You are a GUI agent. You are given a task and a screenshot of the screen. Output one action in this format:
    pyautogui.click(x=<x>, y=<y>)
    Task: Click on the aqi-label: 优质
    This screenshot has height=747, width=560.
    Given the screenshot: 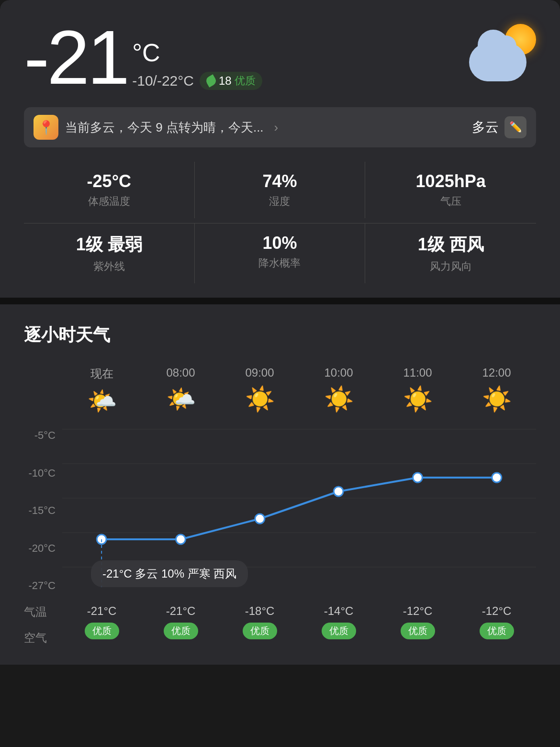 What is the action you would take?
    pyautogui.click(x=245, y=81)
    